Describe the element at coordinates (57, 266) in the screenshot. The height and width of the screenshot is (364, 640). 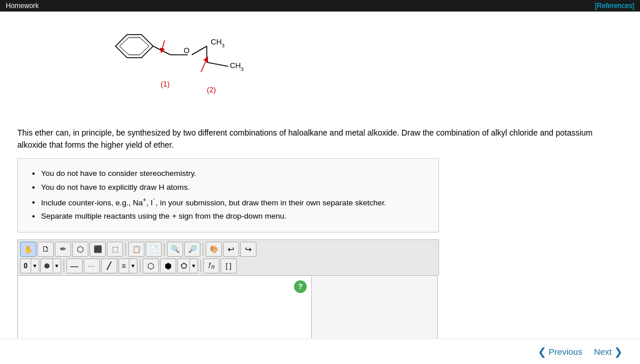
I see `charge-arrow: ▼` at that location.